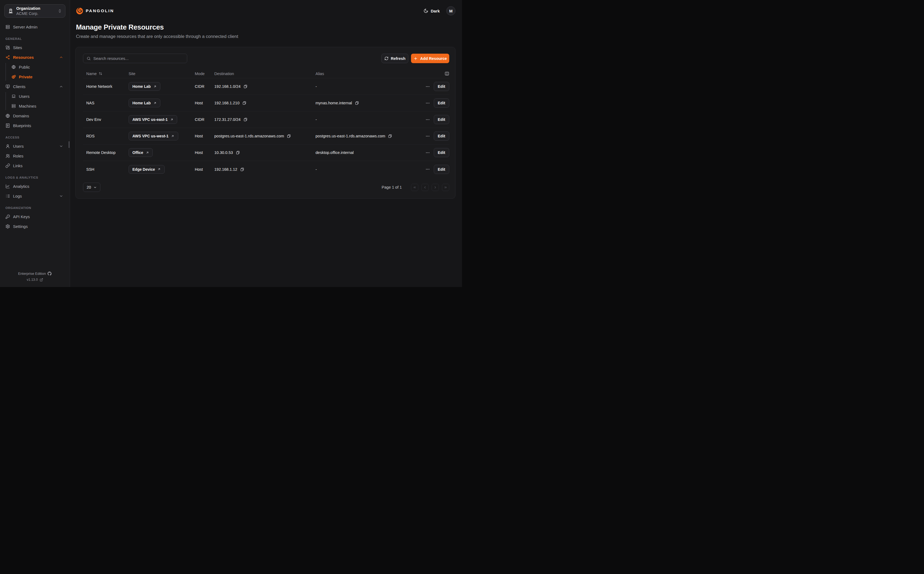  What do you see at coordinates (21, 116) in the screenshot?
I see `sidebar-item-label: Domains` at bounding box center [21, 116].